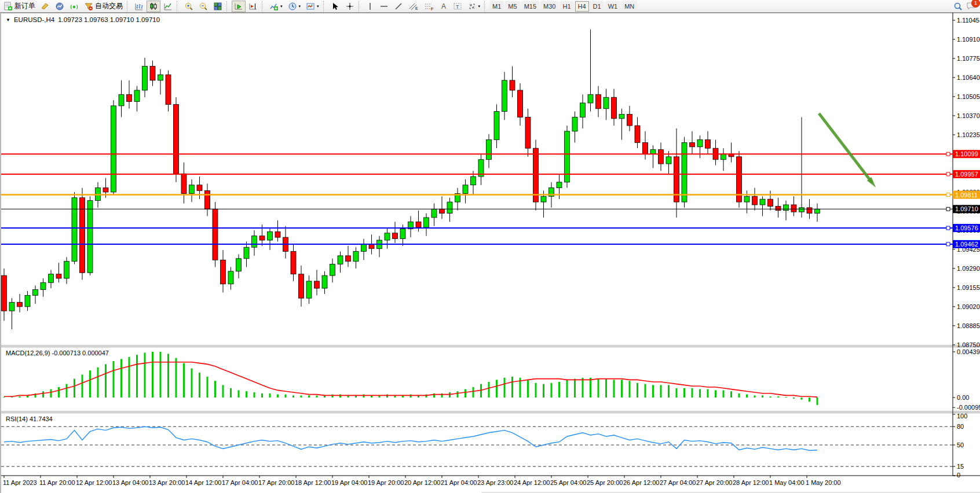 The width and height of the screenshot is (980, 493). Describe the element at coordinates (168, 6) in the screenshot. I see `line-chart-type-button` at that location.